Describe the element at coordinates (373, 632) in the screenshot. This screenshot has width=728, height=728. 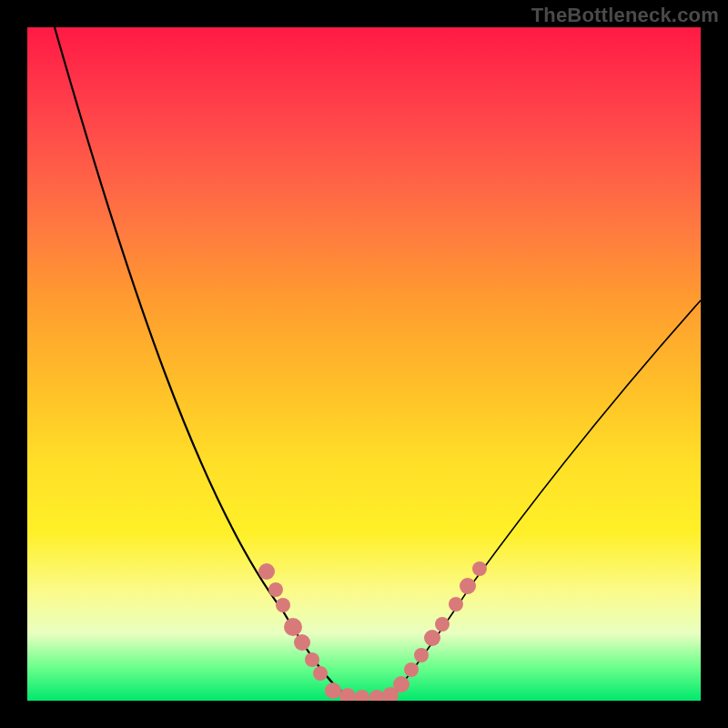
I see `dots-group` at that location.